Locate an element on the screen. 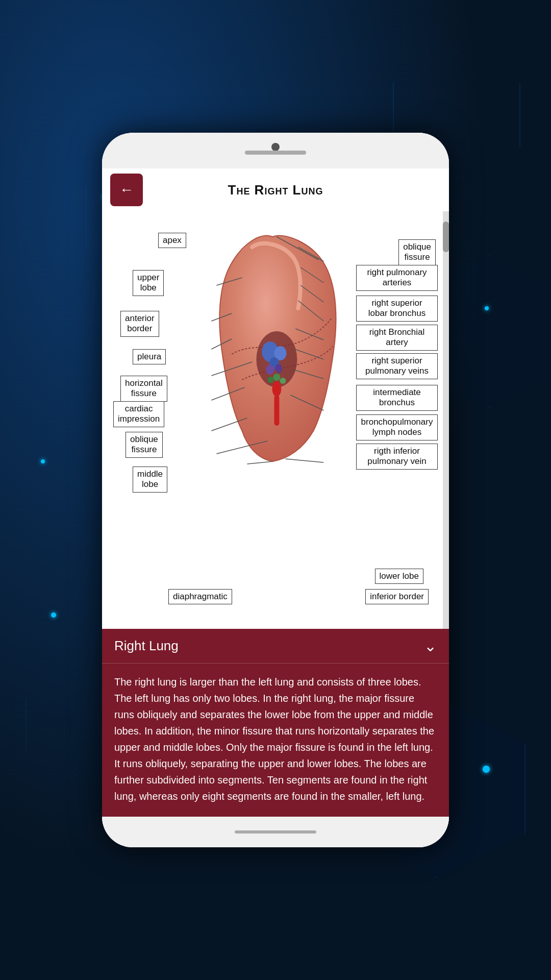 The image size is (551, 980). phone-camera is located at coordinates (276, 147).